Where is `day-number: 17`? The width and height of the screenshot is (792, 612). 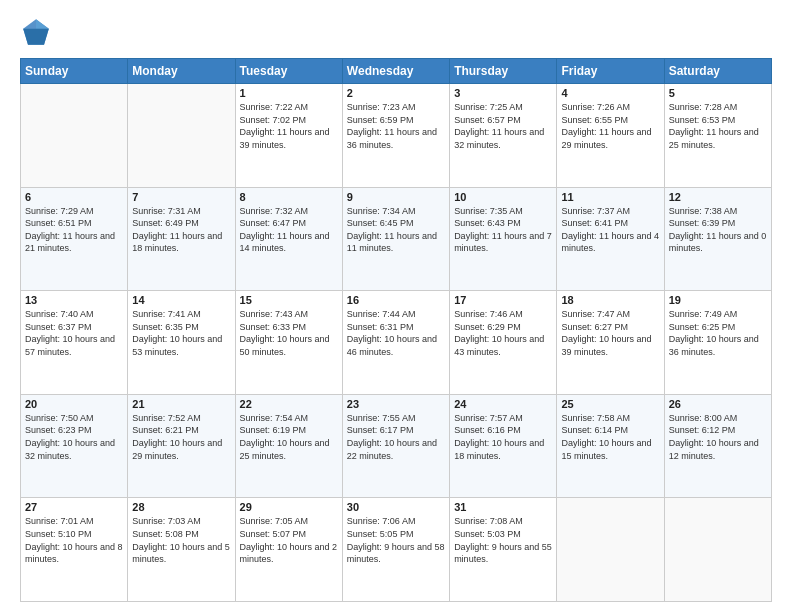
day-number: 17 is located at coordinates (503, 300).